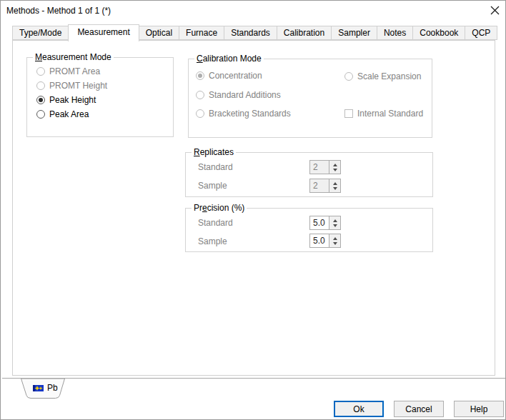 The image size is (506, 420). I want to click on precision-sample-label: Sample, so click(213, 241).